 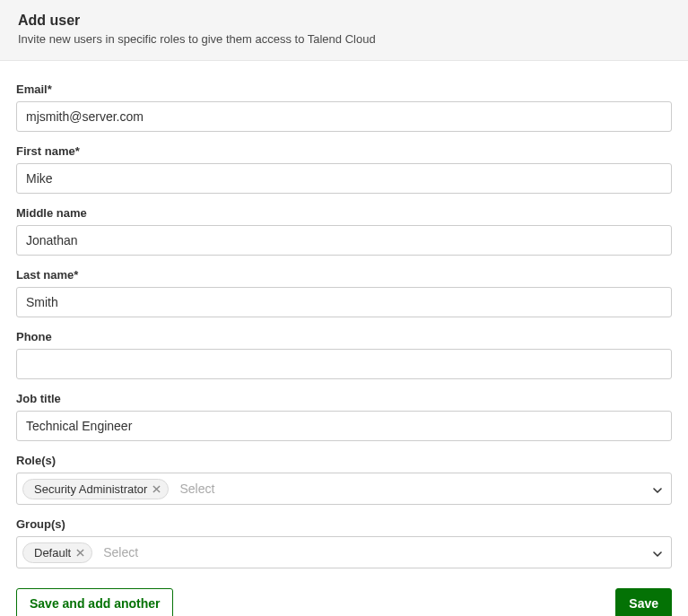 What do you see at coordinates (344, 178) in the screenshot?
I see `first-name-field` at bounding box center [344, 178].